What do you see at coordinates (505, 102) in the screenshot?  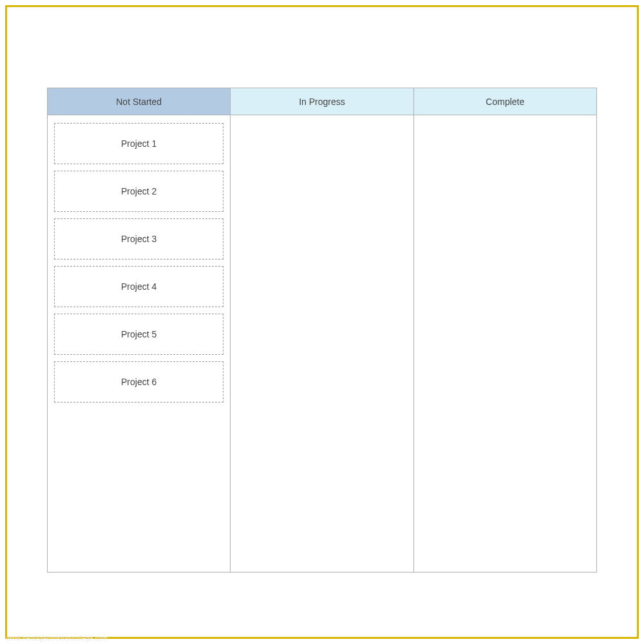 I see `column-title: Complete` at bounding box center [505, 102].